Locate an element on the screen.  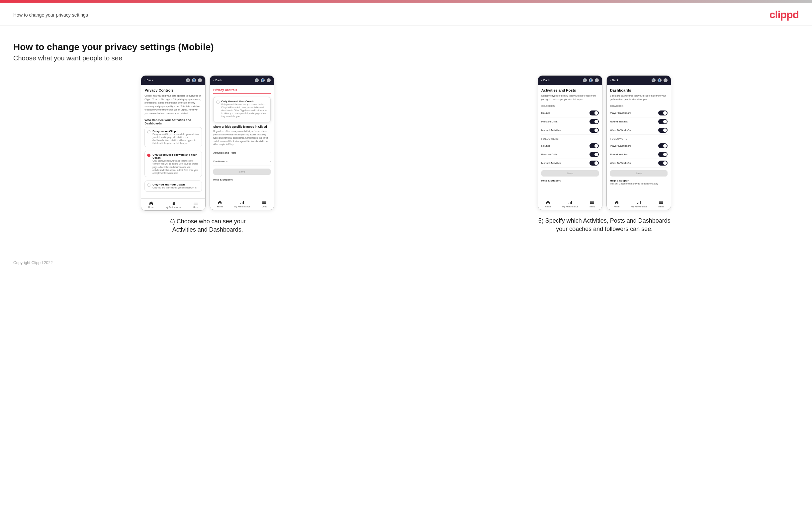
toggle-round-insights-coaches-switch is located at coordinates (663, 121).